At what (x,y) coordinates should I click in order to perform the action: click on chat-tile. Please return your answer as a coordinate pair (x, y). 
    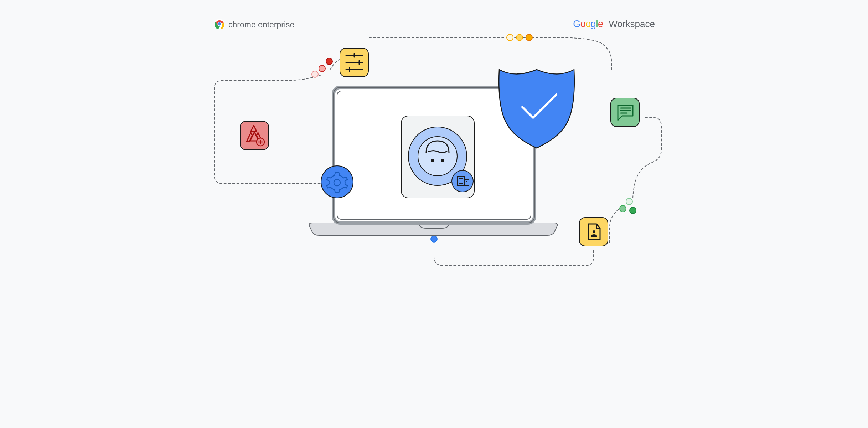
    Looking at the image, I should click on (625, 112).